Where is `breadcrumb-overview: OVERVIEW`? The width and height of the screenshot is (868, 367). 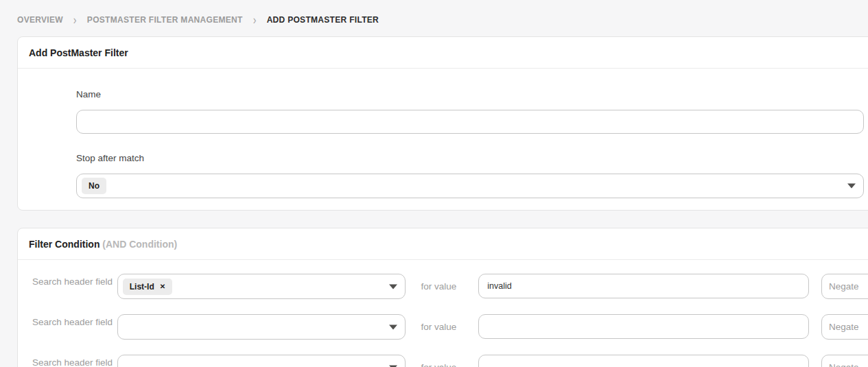 breadcrumb-overview: OVERVIEW is located at coordinates (40, 20).